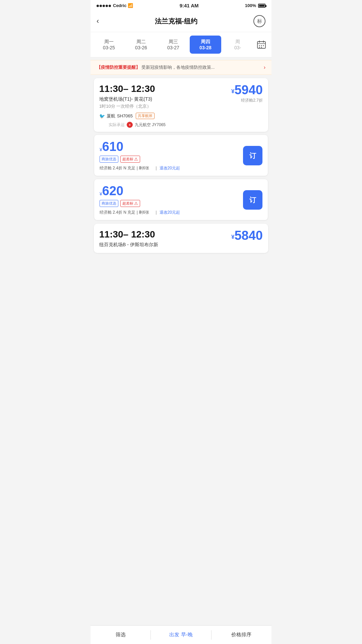  What do you see at coordinates (247, 101) in the screenshot?
I see `price-label-1: 经济舱2.7折` at bounding box center [247, 101].